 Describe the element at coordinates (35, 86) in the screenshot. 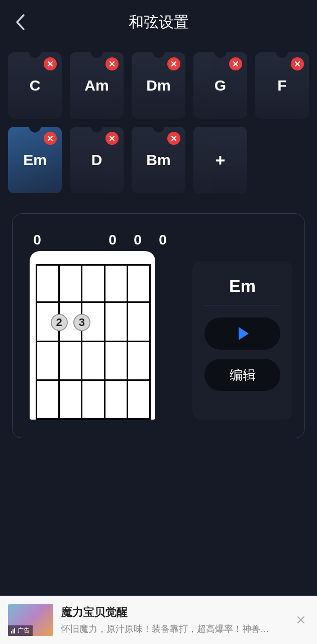

I see `chord-chip-c: C` at that location.